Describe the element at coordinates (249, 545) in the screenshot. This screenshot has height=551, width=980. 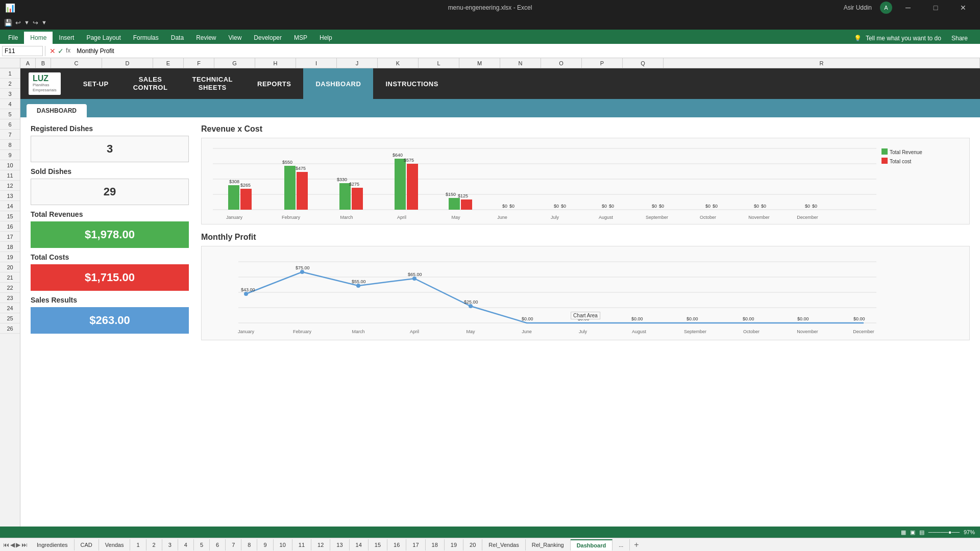
I see `sheet-8: 8` at that location.